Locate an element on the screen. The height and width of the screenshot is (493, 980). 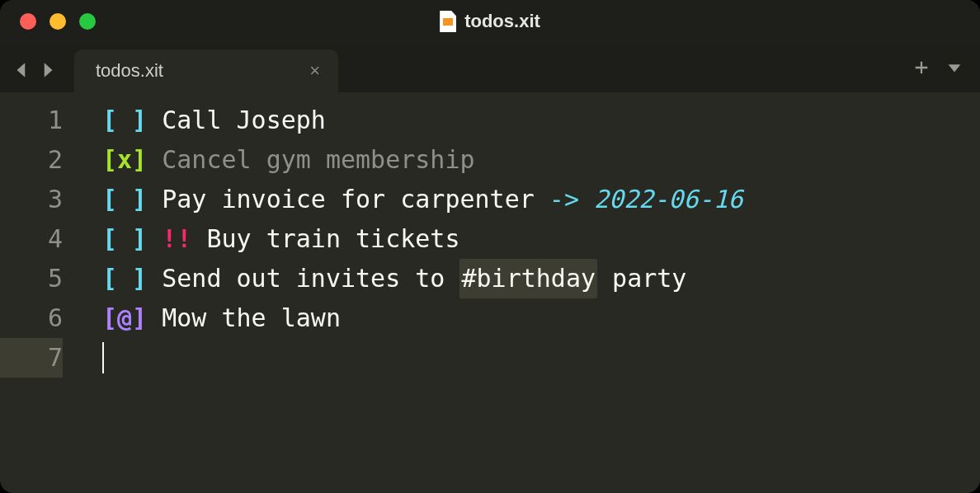
minimize-window-button is located at coordinates (58, 21).